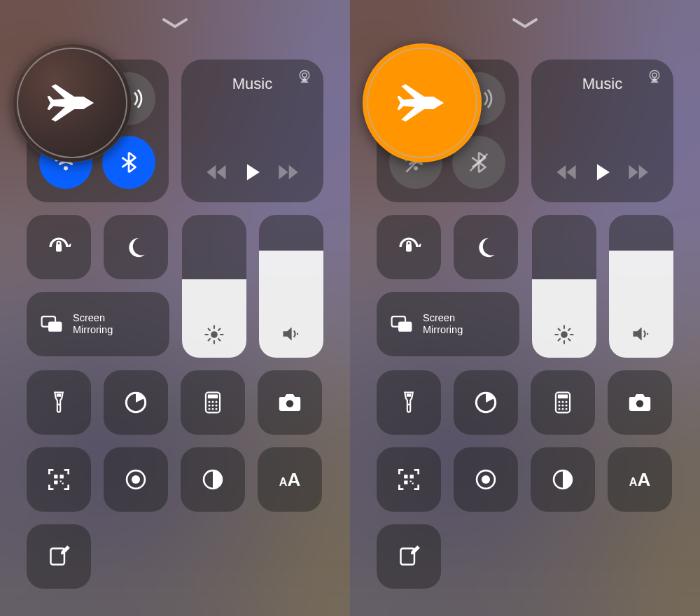  I want to click on text-size-button: AAAA, so click(290, 479).